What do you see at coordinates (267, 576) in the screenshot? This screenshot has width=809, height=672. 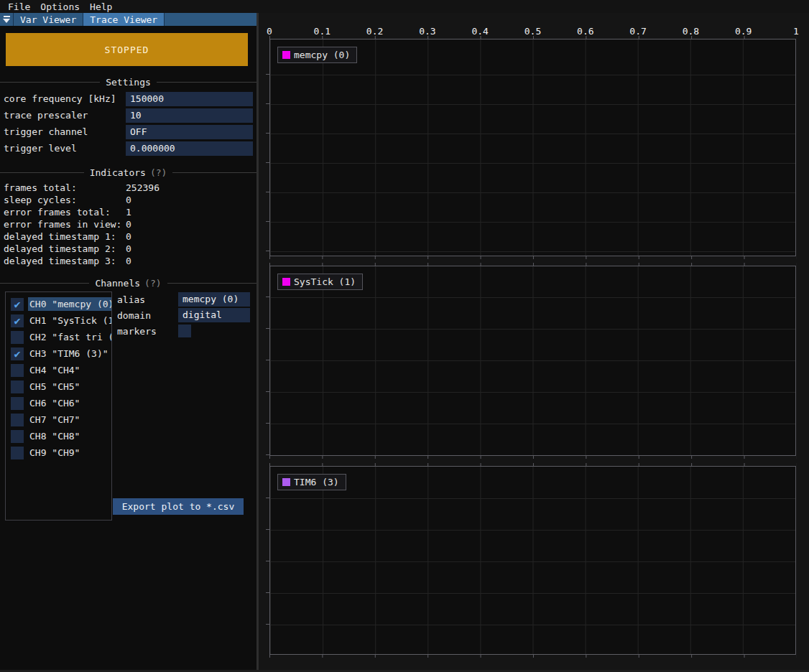 I see `plot3-left-ticks` at bounding box center [267, 576].